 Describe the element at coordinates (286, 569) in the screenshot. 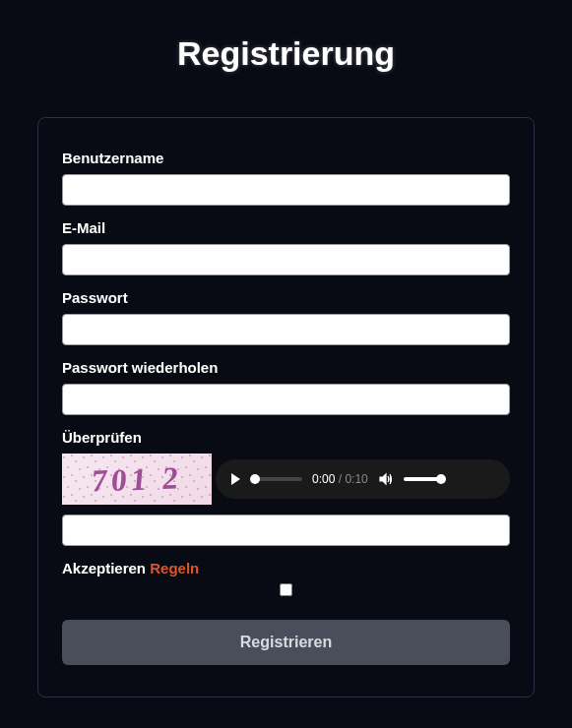

I see `accept-row: Akzeptieren Regeln` at that location.